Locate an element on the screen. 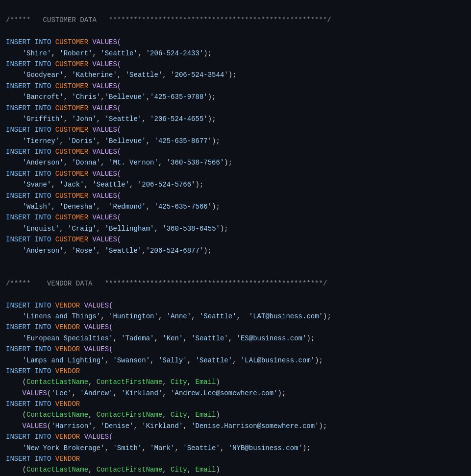 This screenshot has height=476, width=471. code-line: VALUES('Lee', 'Andrew', 'Kirkland', 'And… is located at coordinates (235, 393).